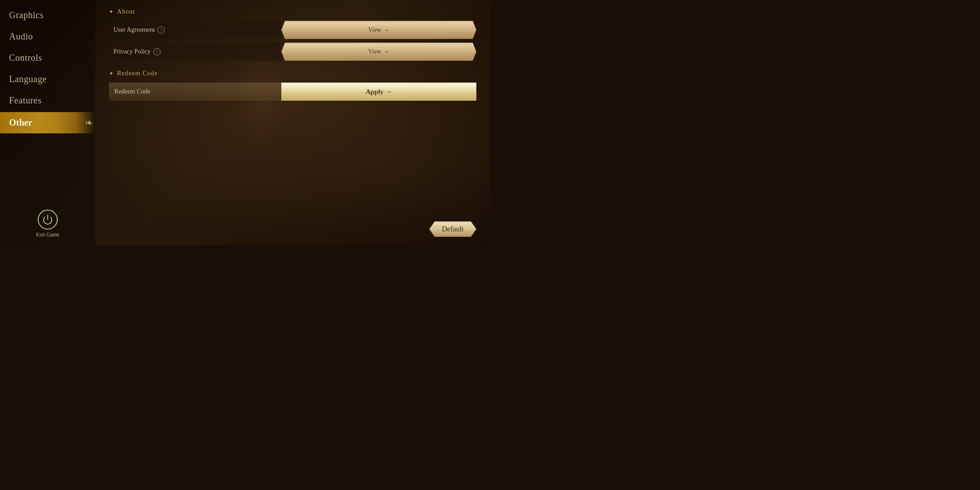  I want to click on sidebar-item-audio: Audio, so click(48, 36).